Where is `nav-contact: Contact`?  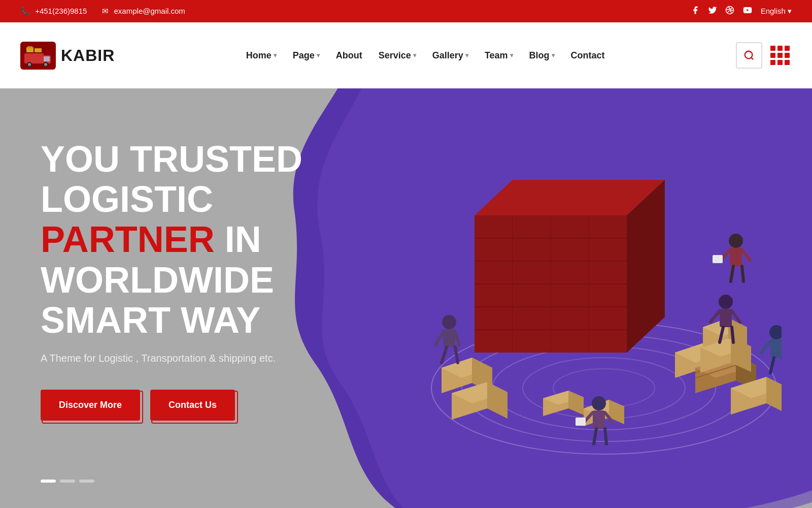
nav-contact: Contact is located at coordinates (588, 56).